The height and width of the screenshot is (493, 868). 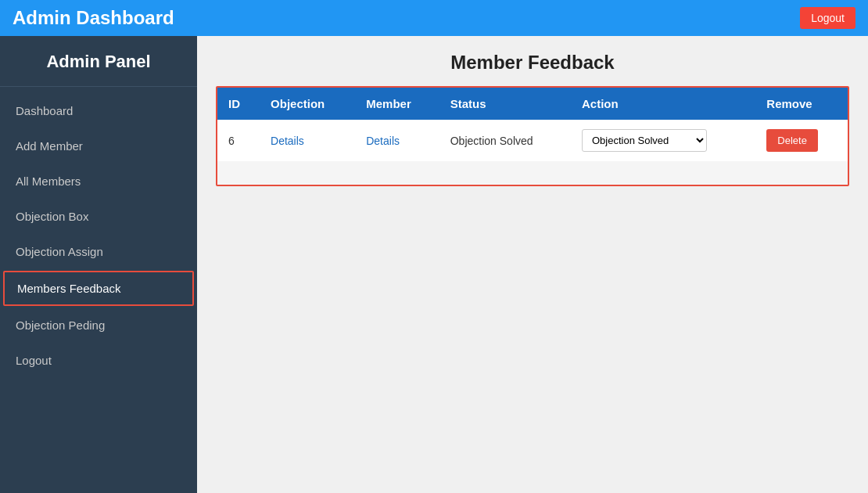 What do you see at coordinates (827, 18) in the screenshot?
I see `logout-button: Logout` at bounding box center [827, 18].